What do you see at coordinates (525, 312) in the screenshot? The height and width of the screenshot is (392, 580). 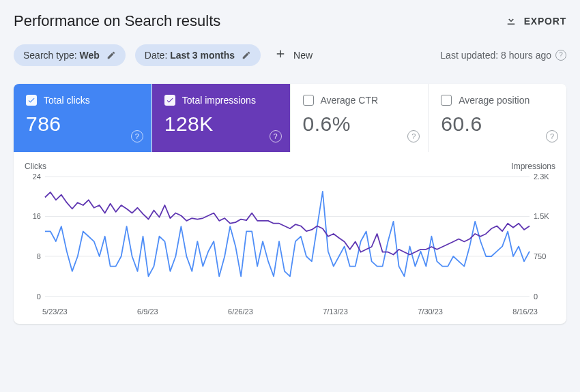 I see `x-tick: 8/16/23` at bounding box center [525, 312].